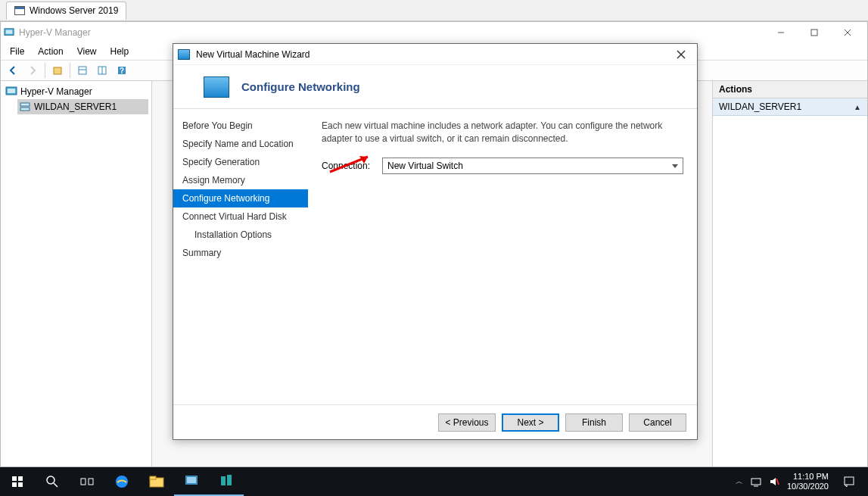 This screenshot has height=496, width=868. I want to click on menu-view: View, so click(87, 51).